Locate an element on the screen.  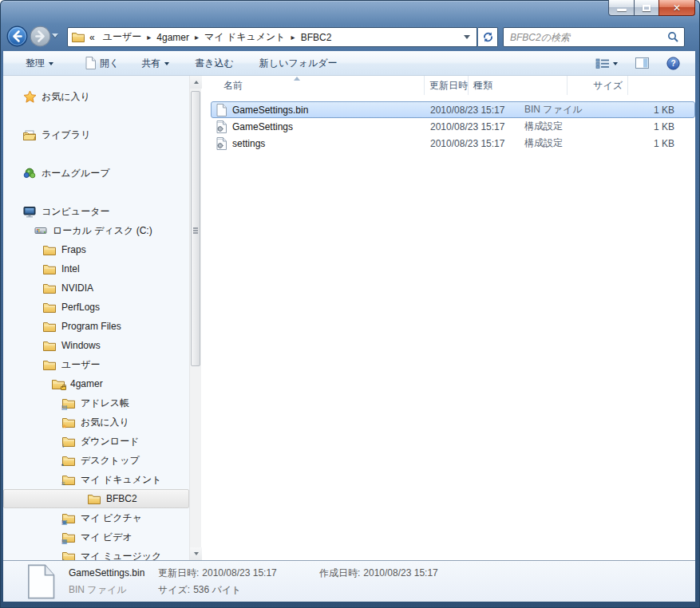
sidebar-item-お気に入り: お気に入り is located at coordinates (96, 97).